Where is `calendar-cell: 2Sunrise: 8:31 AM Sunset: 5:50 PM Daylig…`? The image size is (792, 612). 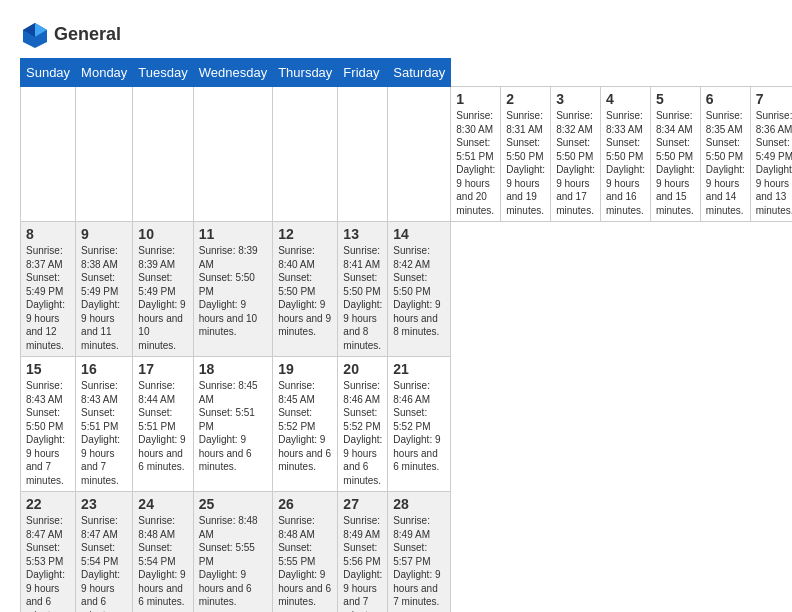 calendar-cell: 2Sunrise: 8:31 AM Sunset: 5:50 PM Daylig… is located at coordinates (526, 154).